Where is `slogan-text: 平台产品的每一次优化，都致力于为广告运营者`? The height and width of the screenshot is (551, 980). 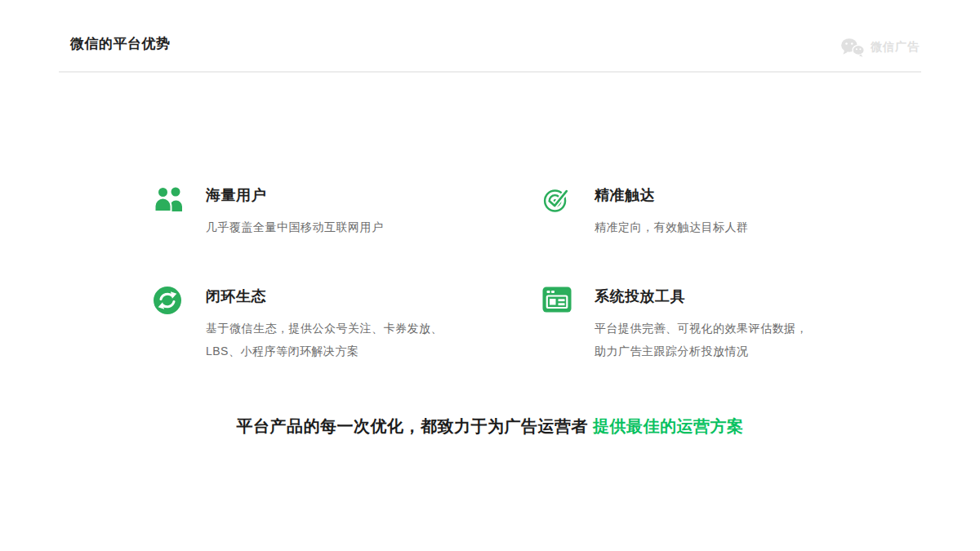
slogan-text: 平台产品的每一次优化，都致力于为广告运营者 is located at coordinates (415, 426).